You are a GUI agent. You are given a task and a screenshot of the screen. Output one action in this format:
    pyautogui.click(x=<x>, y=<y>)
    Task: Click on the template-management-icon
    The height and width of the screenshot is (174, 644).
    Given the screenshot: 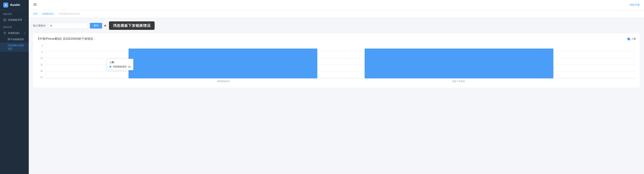 What is the action you would take?
    pyautogui.click(x=5, y=20)
    